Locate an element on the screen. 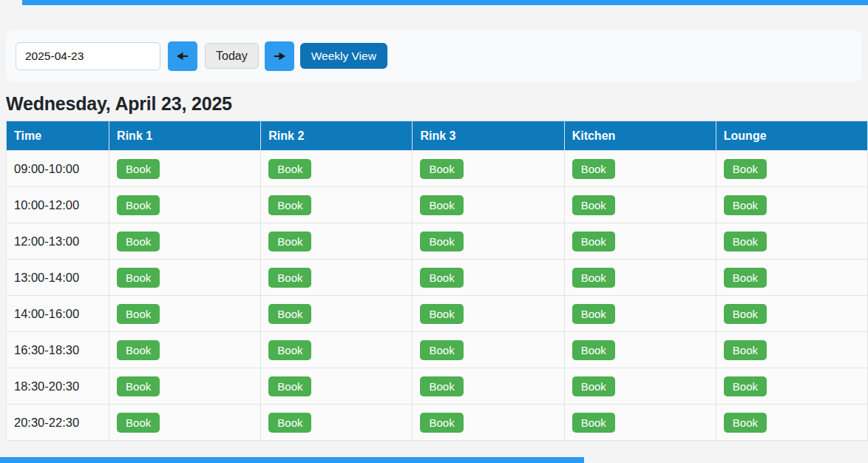  time-slot-label: 20:30-22:30 is located at coordinates (58, 423).